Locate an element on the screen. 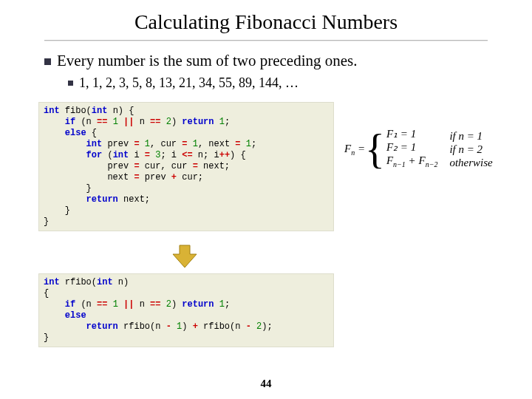 This screenshot has height=399, width=532. slide-title: Calculating Fibonacci Numbers is located at coordinates (266, 22).